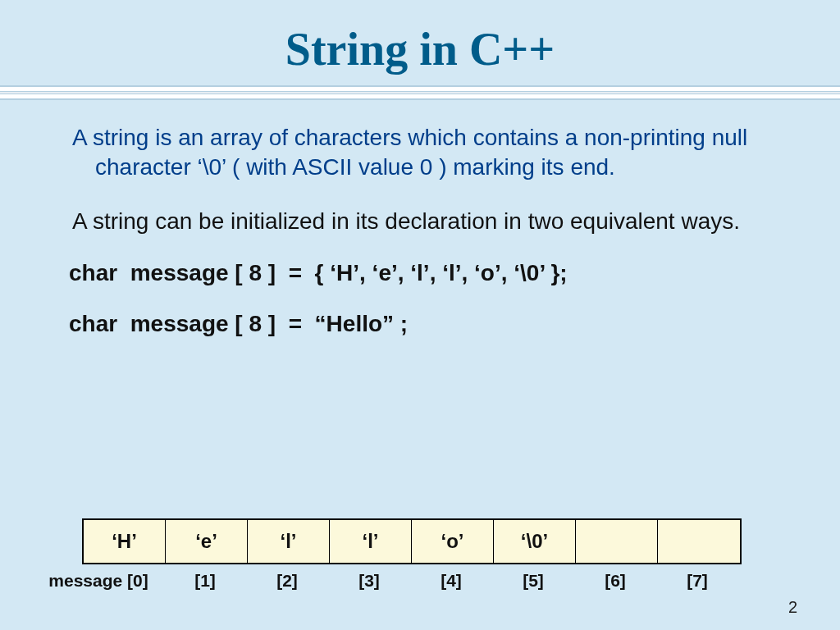  I want to click on array-index: [1], so click(205, 581).